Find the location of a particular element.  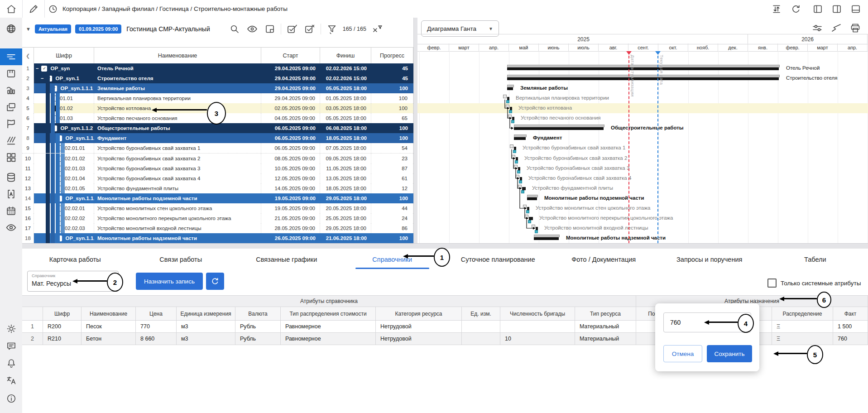

grid-column-header: Прогресс is located at coordinates (392, 56).